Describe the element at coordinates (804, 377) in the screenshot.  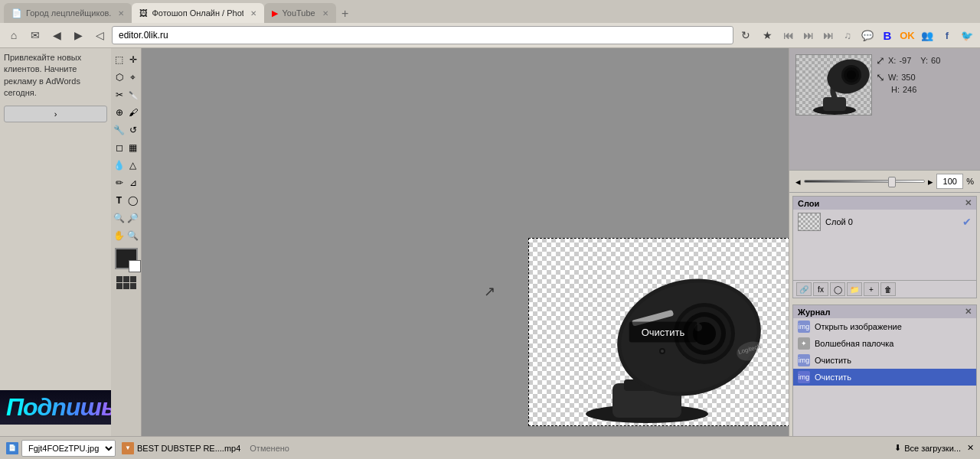
I see `journal-clear2-icon: img` at that location.